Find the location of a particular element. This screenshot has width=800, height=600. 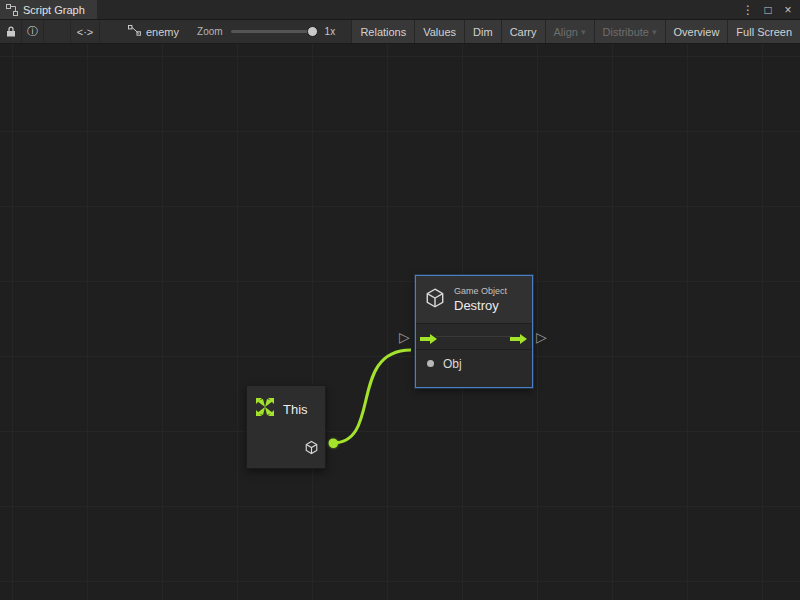

destroy-node-title: Destroy is located at coordinates (480, 306).